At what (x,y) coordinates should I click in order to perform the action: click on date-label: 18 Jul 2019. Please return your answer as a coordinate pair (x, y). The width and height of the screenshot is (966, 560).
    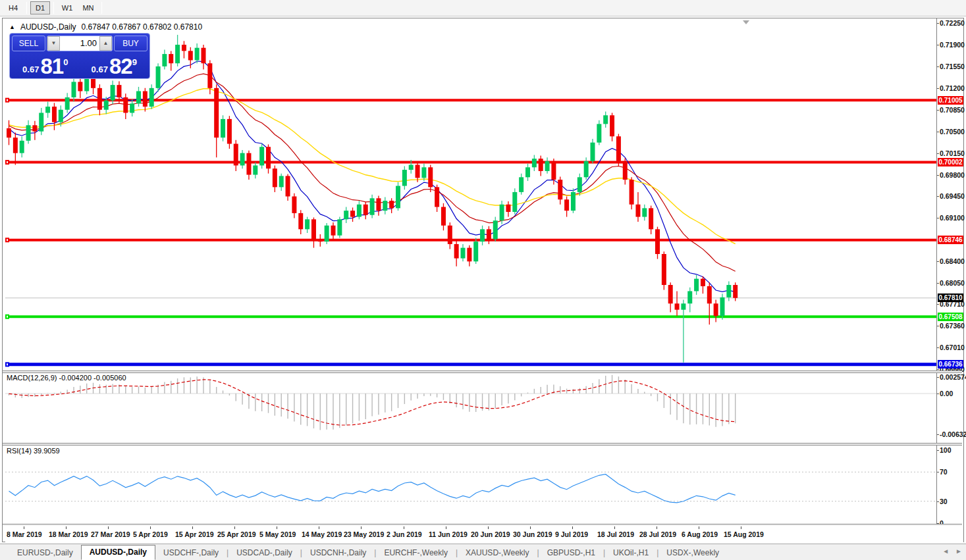
    Looking at the image, I should click on (616, 534).